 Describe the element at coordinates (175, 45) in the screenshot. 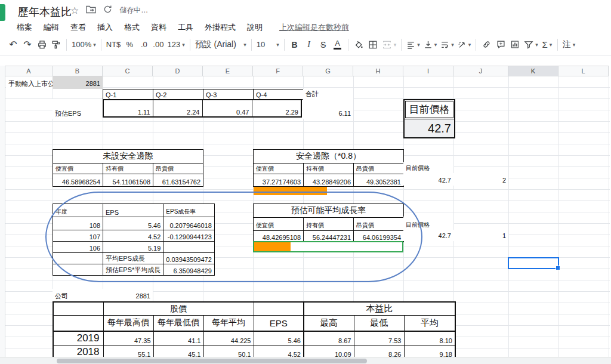

I see `more-formats-button: 123▾` at that location.